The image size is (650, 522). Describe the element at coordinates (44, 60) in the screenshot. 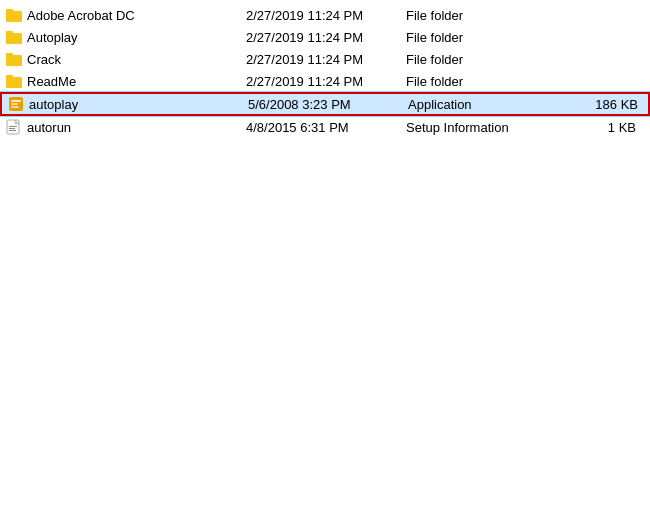

I see `file-name: Crack` at that location.